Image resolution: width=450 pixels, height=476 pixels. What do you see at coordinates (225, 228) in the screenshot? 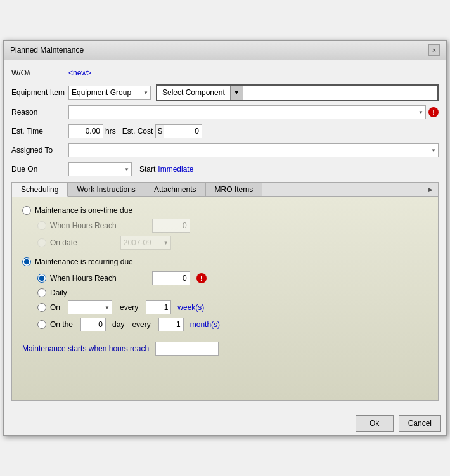
I see `onetime-radio-group: Maintenance is one-time due When Hours R…` at bounding box center [225, 228].